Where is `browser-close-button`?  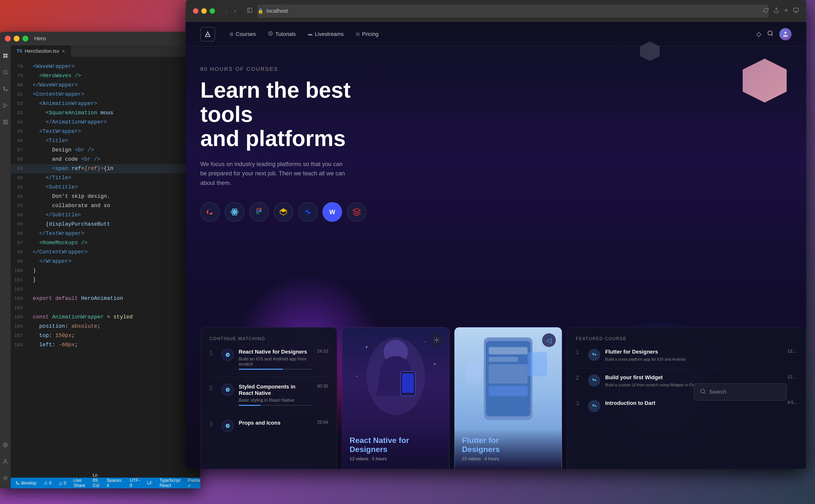
browser-close-button is located at coordinates (196, 11).